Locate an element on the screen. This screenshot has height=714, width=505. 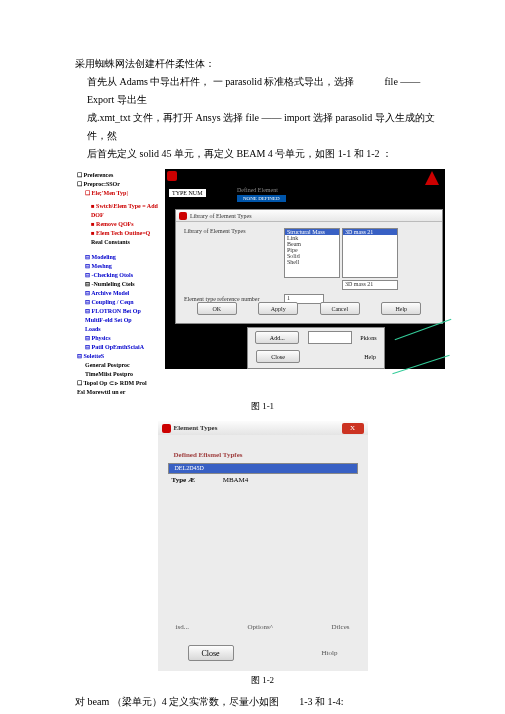
tree-item: ☐ Preproc:SSOr is located at coordinates (120, 184).